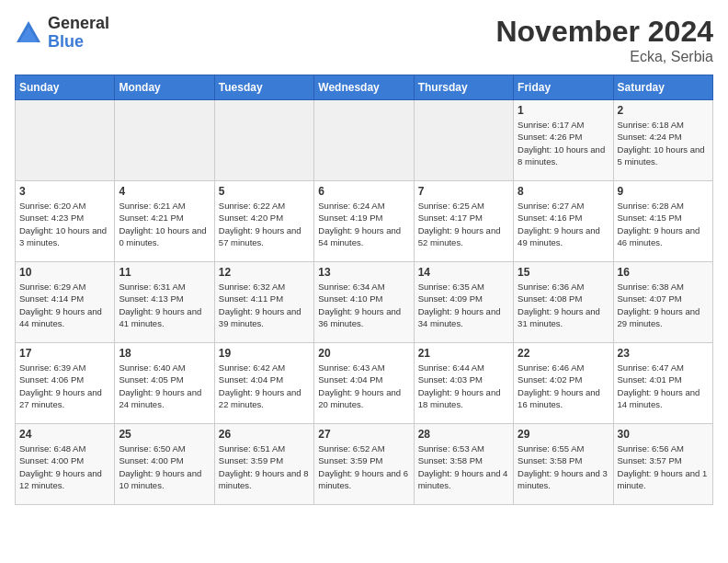 This screenshot has width=728, height=563. Describe the element at coordinates (65, 465) in the screenshot. I see `day-cell: 24Sunrise: 6:48 AM Sunset: 4:00 PM Dayli…` at that location.